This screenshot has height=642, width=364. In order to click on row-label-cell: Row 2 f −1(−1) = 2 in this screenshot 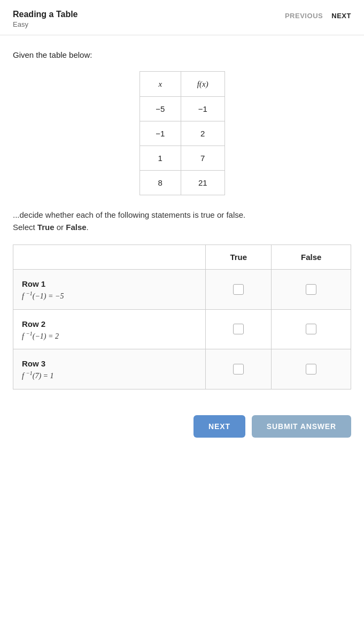, I will do `click(110, 330)`.